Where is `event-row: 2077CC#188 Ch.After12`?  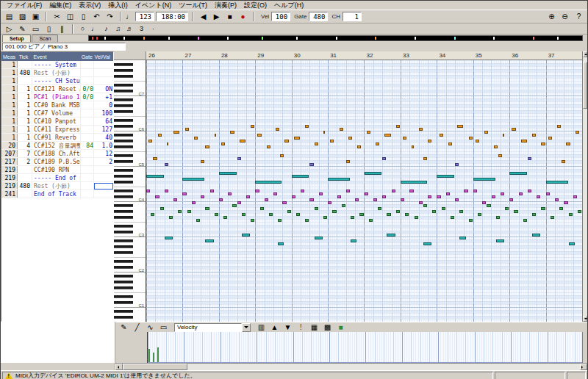 event-row: 2077CC#188 Ch.After12 is located at coordinates (57, 154).